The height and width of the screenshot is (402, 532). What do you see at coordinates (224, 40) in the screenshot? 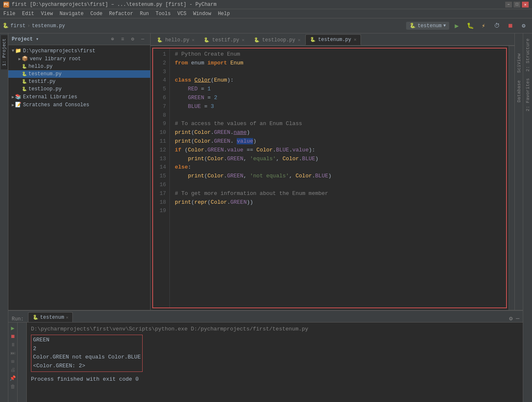
I see `tab-testif: 🐍 testif.py ✕` at bounding box center [224, 40].